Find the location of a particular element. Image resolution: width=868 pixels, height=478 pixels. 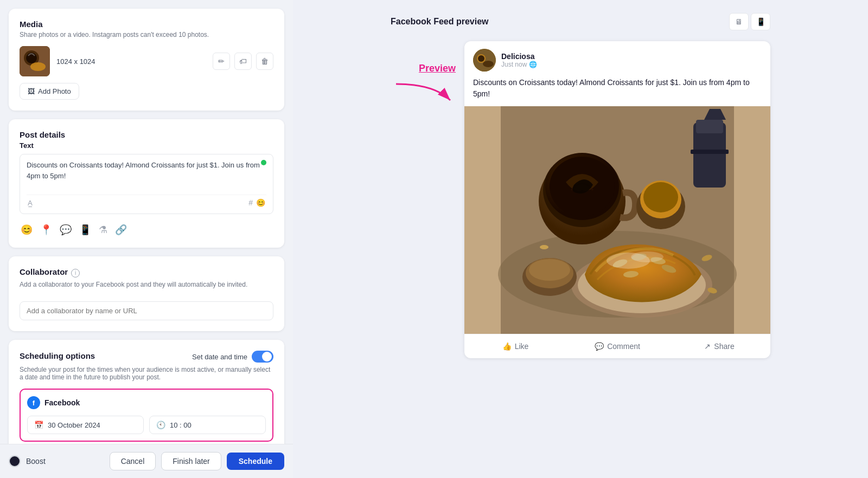

format-icon: A̲ is located at coordinates (30, 203).